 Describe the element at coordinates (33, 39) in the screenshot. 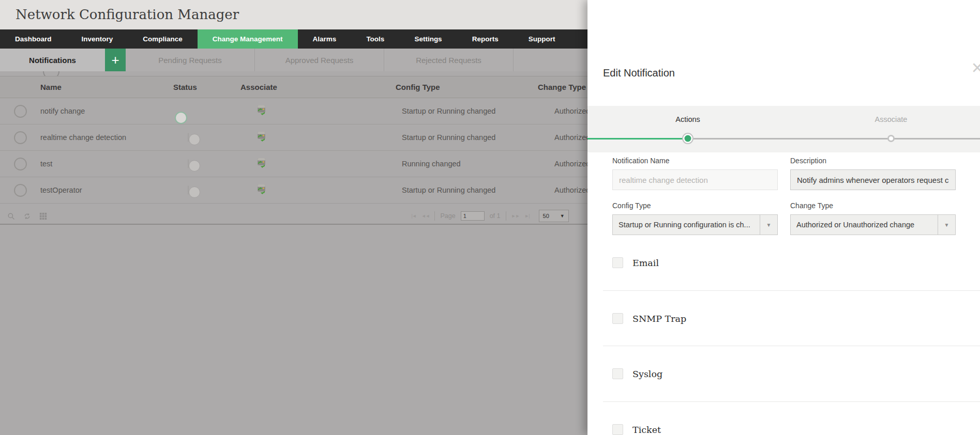

I see `nav-dashboard: Dashboard` at that location.